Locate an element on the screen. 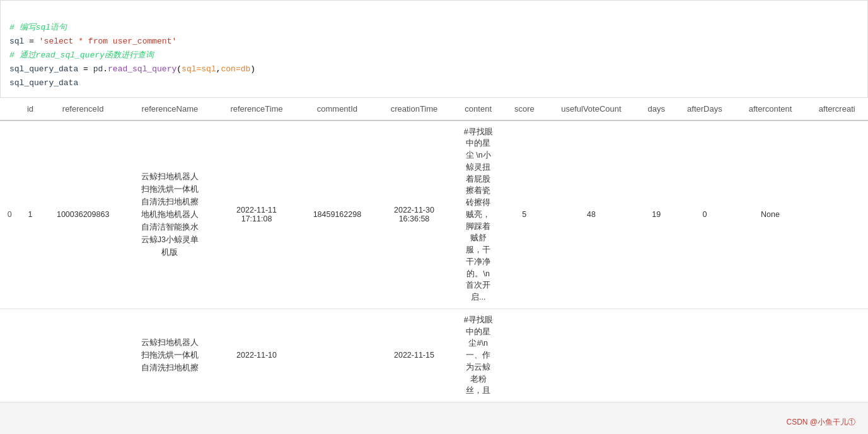 The height and width of the screenshot is (434, 868). cell-days-0: 19 is located at coordinates (656, 214).